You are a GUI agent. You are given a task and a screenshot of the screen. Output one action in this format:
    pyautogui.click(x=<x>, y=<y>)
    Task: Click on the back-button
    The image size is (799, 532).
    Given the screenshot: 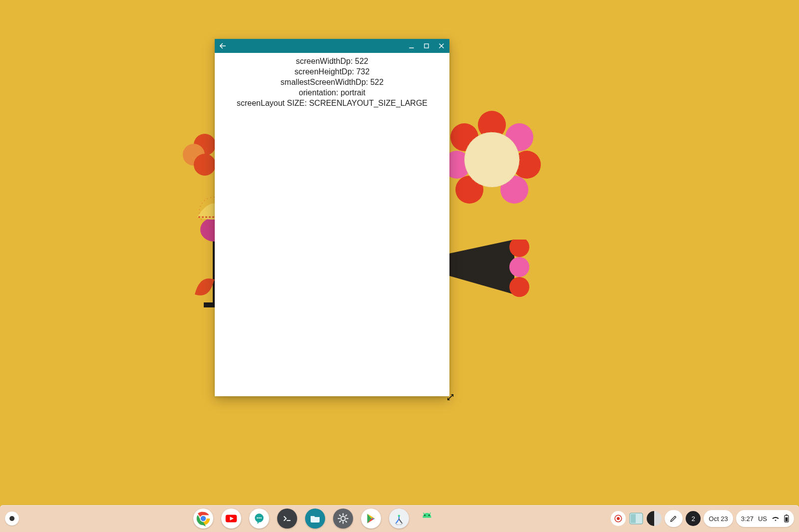 What is the action you would take?
    pyautogui.click(x=223, y=46)
    